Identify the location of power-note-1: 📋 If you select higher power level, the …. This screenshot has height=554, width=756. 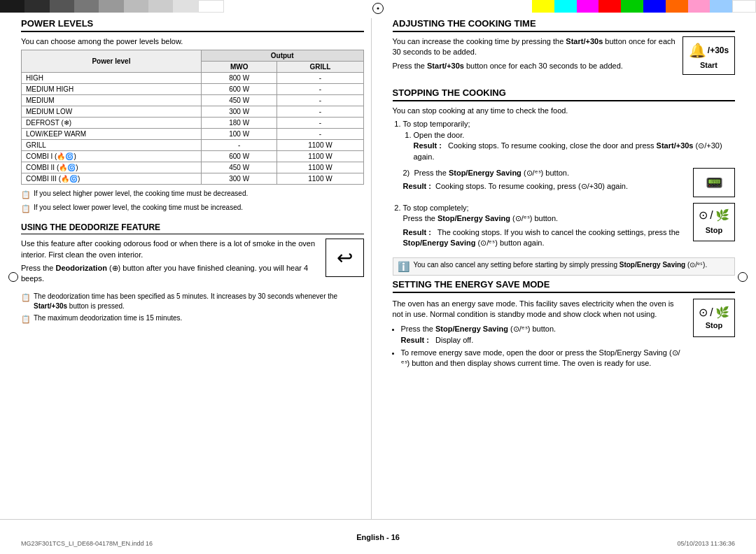
(192, 194).